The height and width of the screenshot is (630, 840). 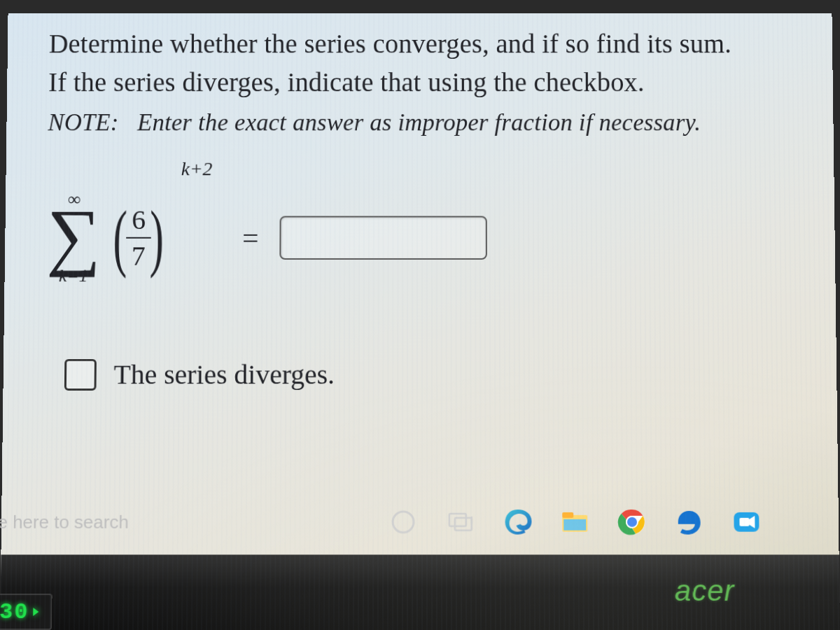 What do you see at coordinates (439, 375) in the screenshot?
I see `diverges-row: The series diverges.` at bounding box center [439, 375].